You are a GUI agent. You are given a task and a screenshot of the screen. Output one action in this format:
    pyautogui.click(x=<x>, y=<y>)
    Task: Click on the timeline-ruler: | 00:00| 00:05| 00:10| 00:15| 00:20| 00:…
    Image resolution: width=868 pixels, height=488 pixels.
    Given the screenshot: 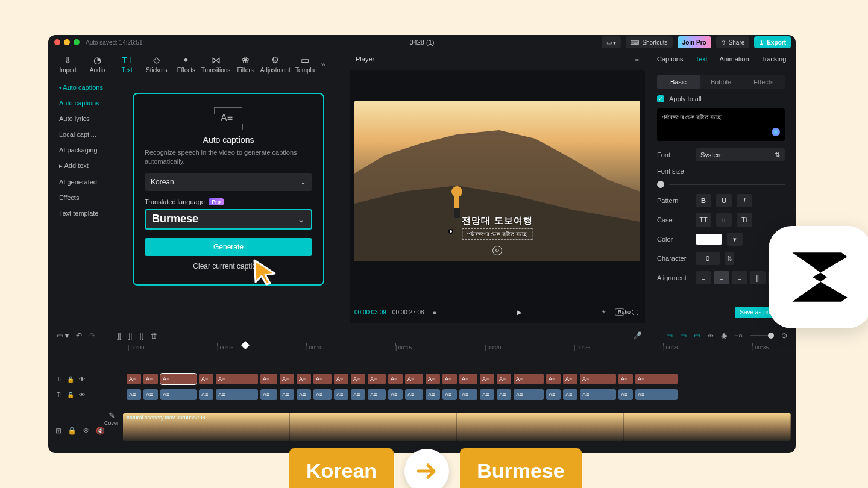 What is the action you would take?
    pyautogui.click(x=459, y=350)
    